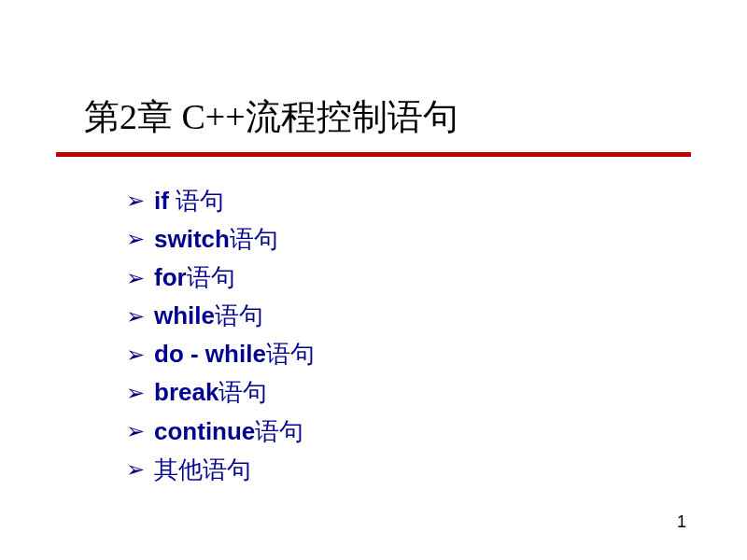  Describe the element at coordinates (170, 277) in the screenshot. I see `bullet-keyword: for` at that location.